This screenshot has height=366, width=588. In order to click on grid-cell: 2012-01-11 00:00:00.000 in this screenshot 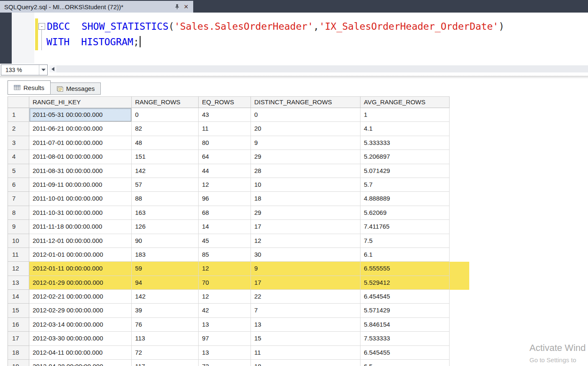, I will do `click(80, 269)`.